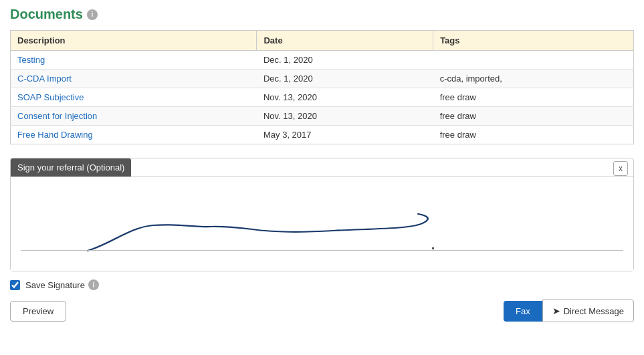 The height and width of the screenshot is (355, 644). Describe the element at coordinates (47, 15) in the screenshot. I see `page-title: Documents` at that location.